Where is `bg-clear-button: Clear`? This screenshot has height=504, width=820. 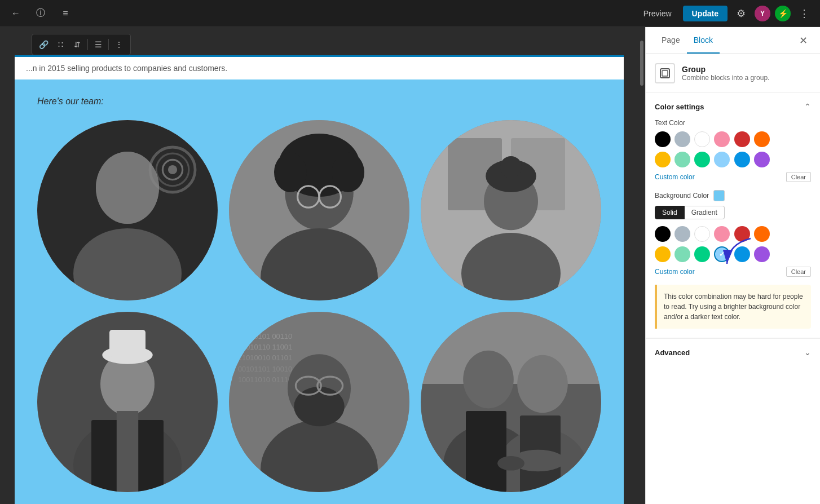 bg-clear-button: Clear is located at coordinates (799, 272).